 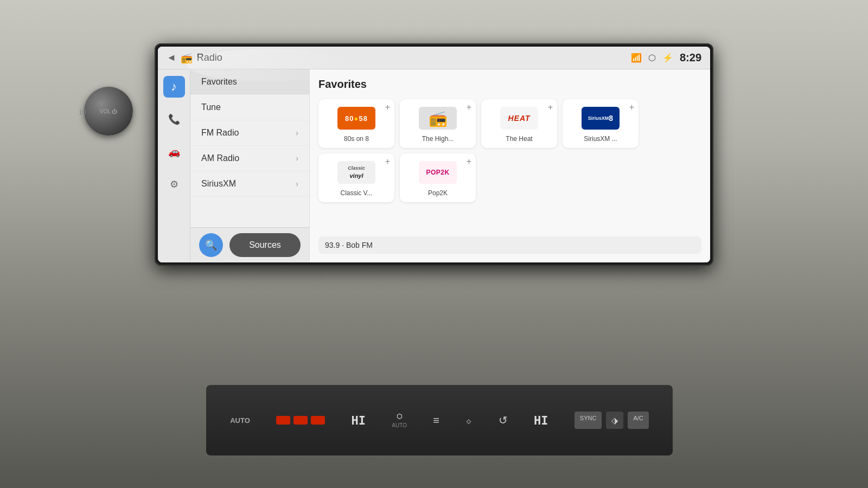 What do you see at coordinates (211, 245) in the screenshot?
I see `search-icon: 🔍` at bounding box center [211, 245].